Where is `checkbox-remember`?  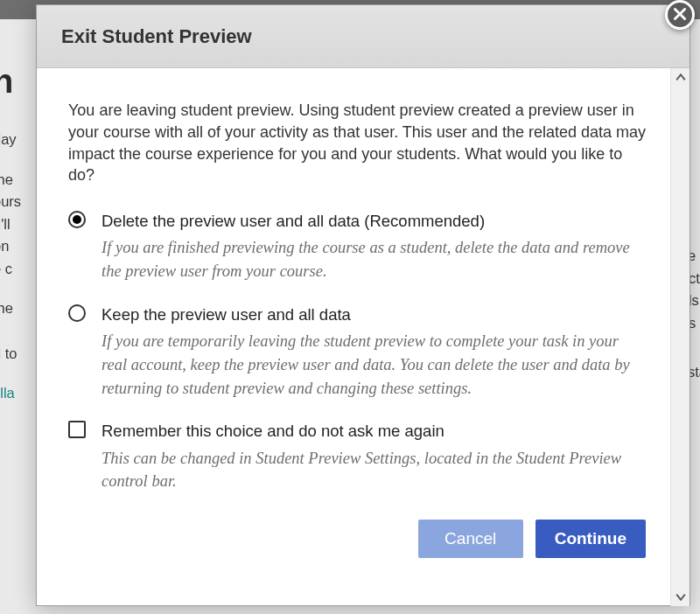 checkbox-remember is located at coordinates (79, 431).